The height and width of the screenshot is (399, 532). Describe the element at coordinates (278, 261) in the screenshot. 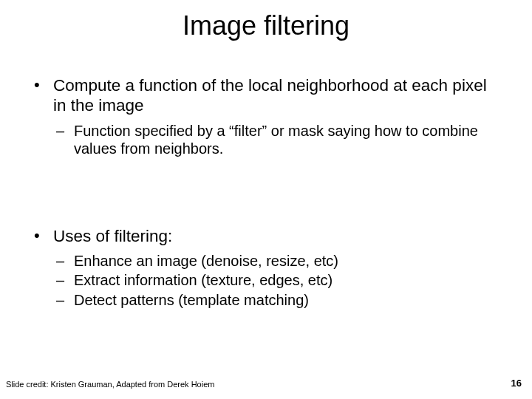

I see `sub-bullet-item: Enhance an image (denoise, resize, etc)` at that location.